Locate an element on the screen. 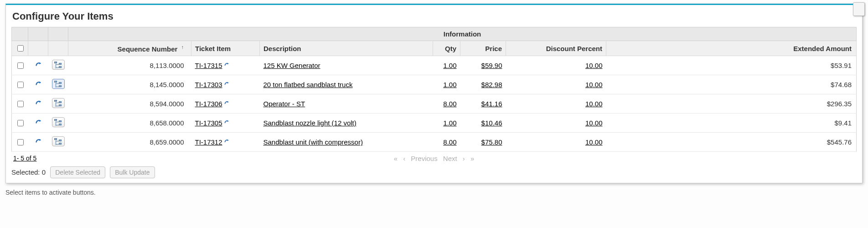 This screenshot has width=868, height=228. pager-first-icon: « is located at coordinates (396, 159).